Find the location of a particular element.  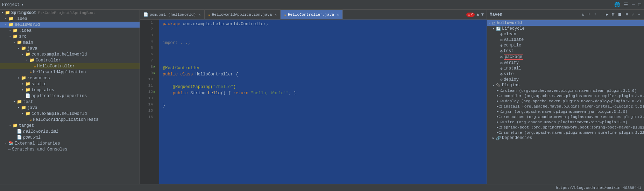

xml-icon: 📄 is located at coordinates (146, 15).